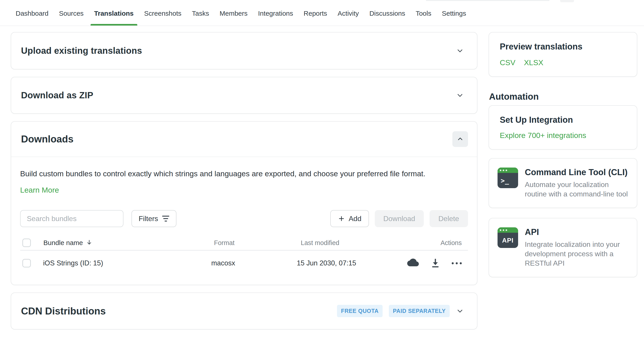  Describe the element at coordinates (457, 263) in the screenshot. I see `more-actions-icon` at that location.